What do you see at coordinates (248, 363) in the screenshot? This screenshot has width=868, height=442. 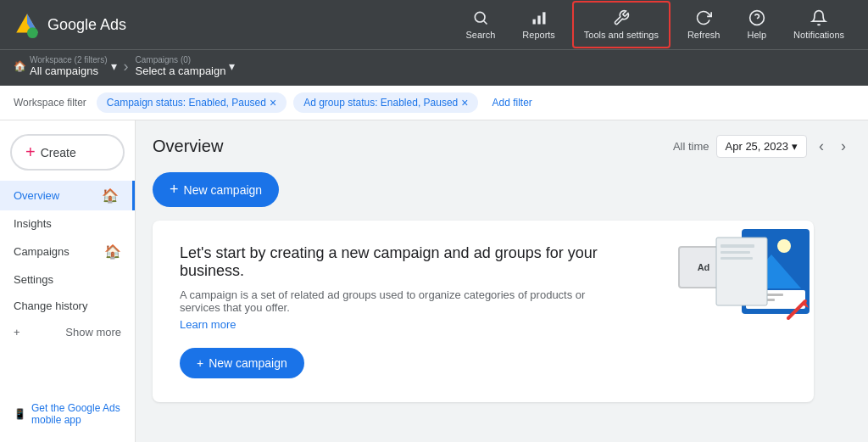 I see `promo-btn-label: New campaign` at bounding box center [248, 363].